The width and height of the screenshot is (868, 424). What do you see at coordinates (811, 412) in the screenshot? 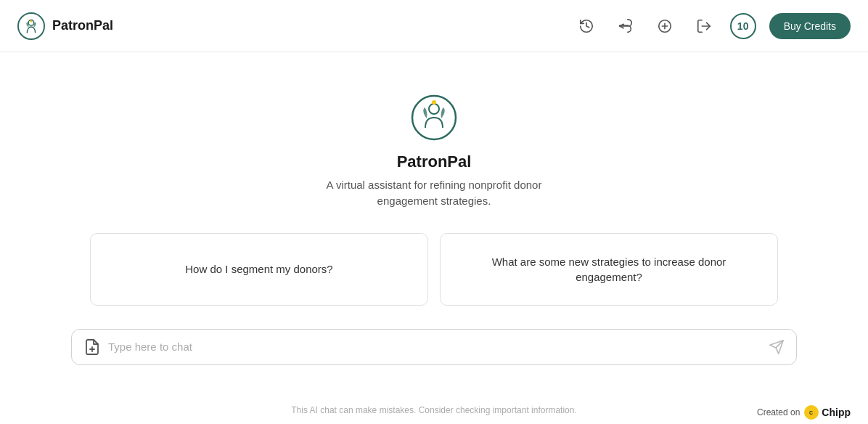
I see `chipp-icon: C` at bounding box center [811, 412].